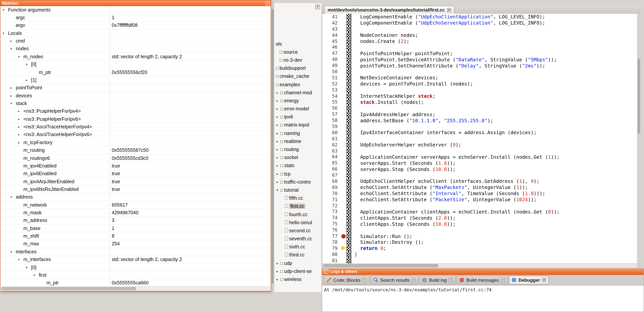  What do you see at coordinates (136, 41) in the screenshot?
I see `watch-row: ▸cmd` at bounding box center [136, 41].